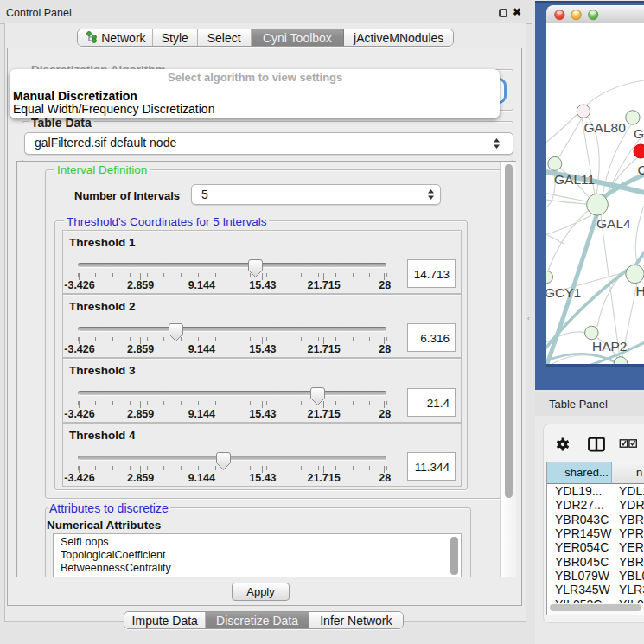 Image resolution: width=644 pixels, height=644 pixels. I want to click on svg-text: GAL80, so click(605, 128).